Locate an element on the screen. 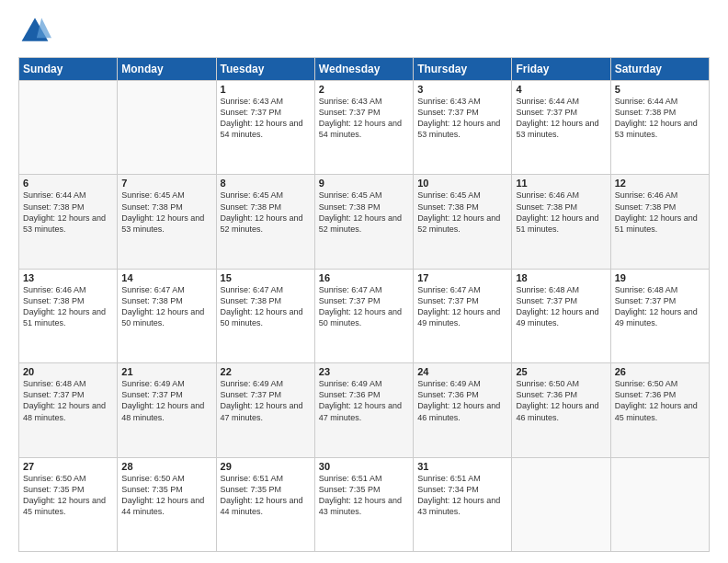 The height and width of the screenshot is (563, 728). day-number: 28 is located at coordinates (166, 466).